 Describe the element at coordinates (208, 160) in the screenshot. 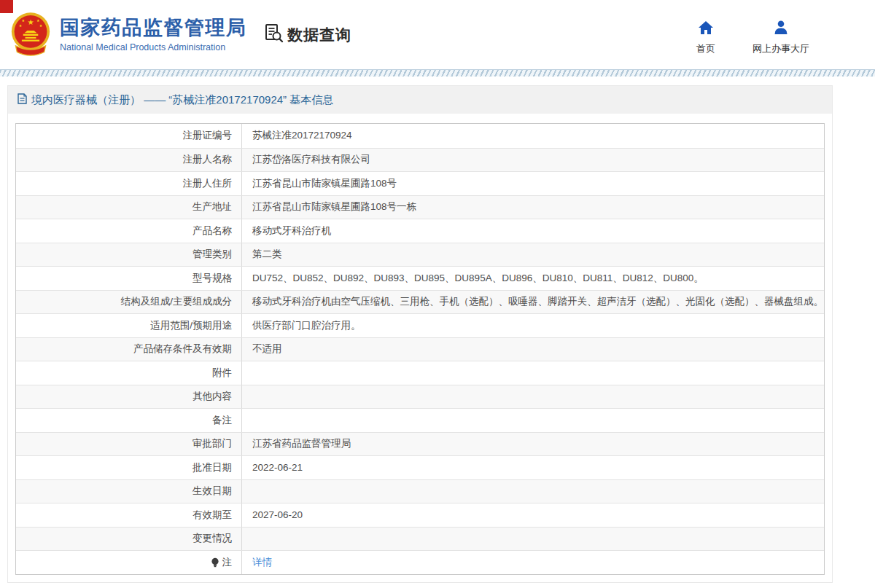

I see `row-label-text: 注册人名称` at that location.